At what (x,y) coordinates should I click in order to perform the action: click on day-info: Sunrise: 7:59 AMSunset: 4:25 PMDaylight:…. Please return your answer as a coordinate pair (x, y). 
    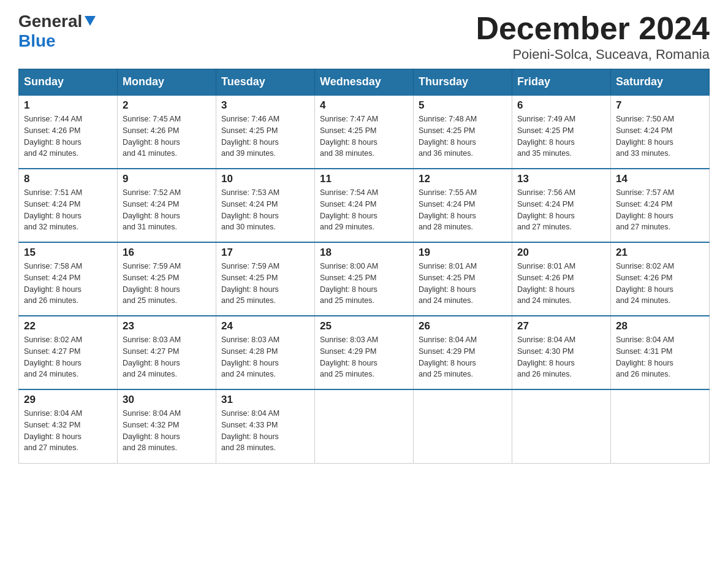
    Looking at the image, I should click on (167, 283).